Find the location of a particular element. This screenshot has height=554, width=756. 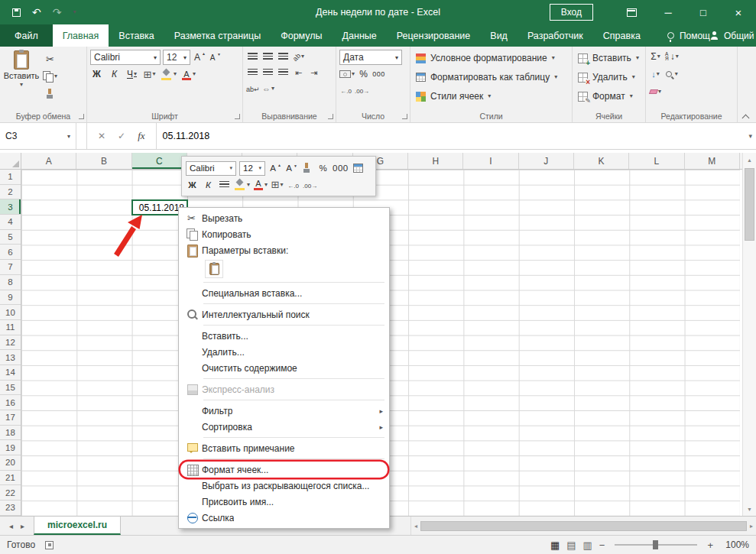

row-header: 2 is located at coordinates (11, 193).